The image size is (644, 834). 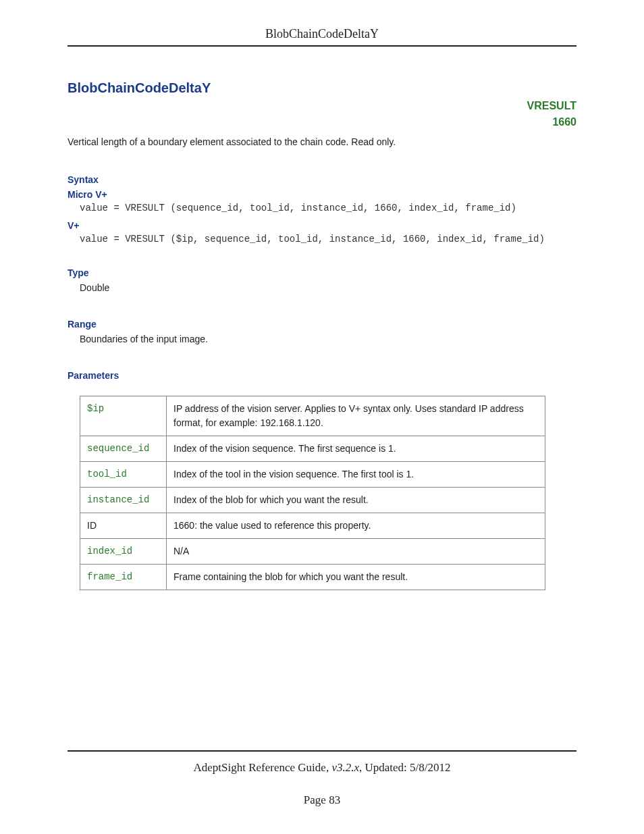 What do you see at coordinates (322, 779) in the screenshot?
I see `page-footer: AdeptSight Reference Guide, v3.2.x, Upda…` at bounding box center [322, 779].